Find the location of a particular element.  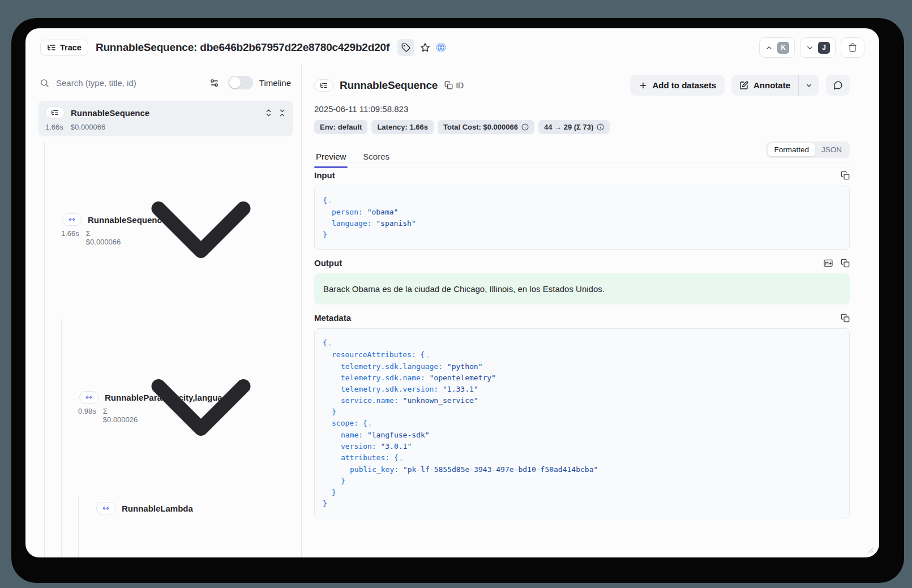

comment-bubble-icon is located at coordinates (838, 85).